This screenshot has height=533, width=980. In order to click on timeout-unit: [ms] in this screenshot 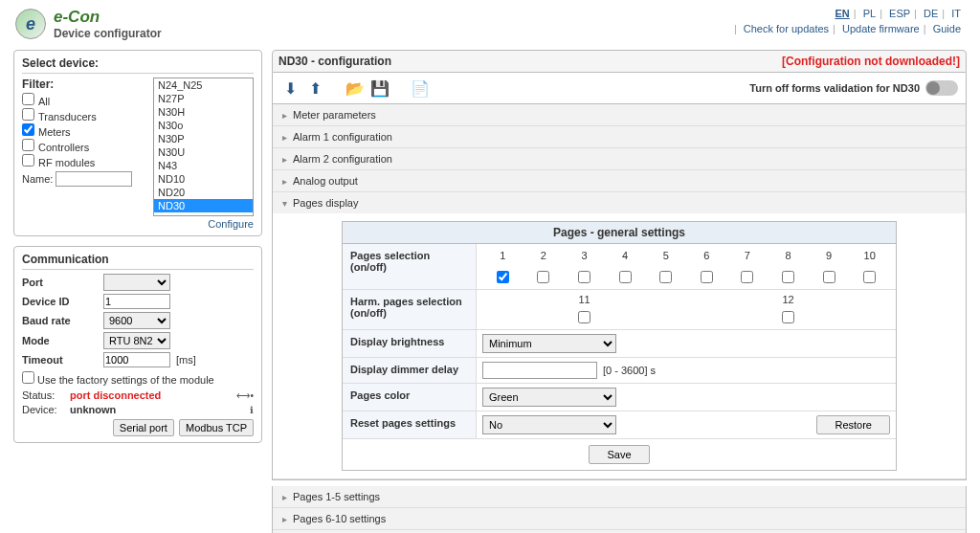, I will do `click(186, 360)`.